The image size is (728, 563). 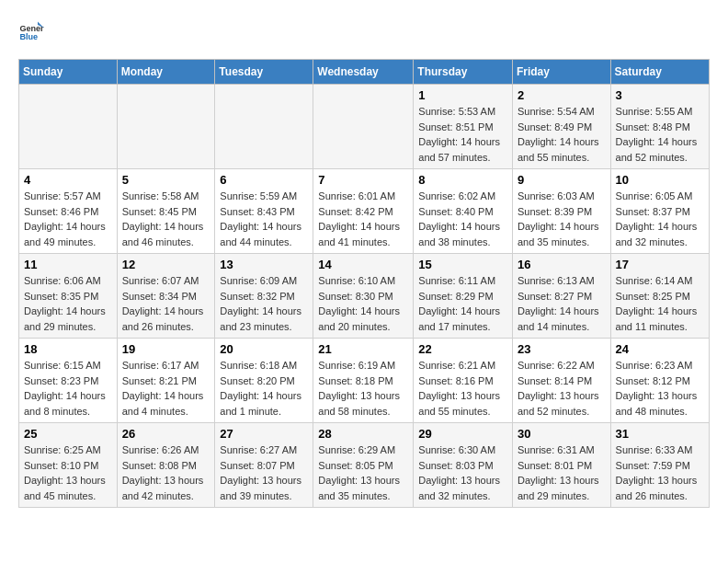 What do you see at coordinates (561, 212) in the screenshot?
I see `calendar-cell: 9Sunrise: 6:03 AMSunset: 8:39 PMDaylight…` at bounding box center [561, 212].